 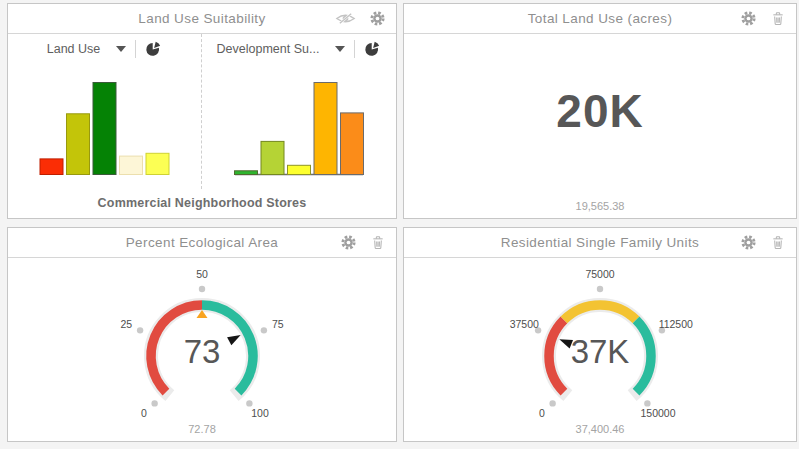 I want to click on svg-text: 50, so click(x=202, y=274).